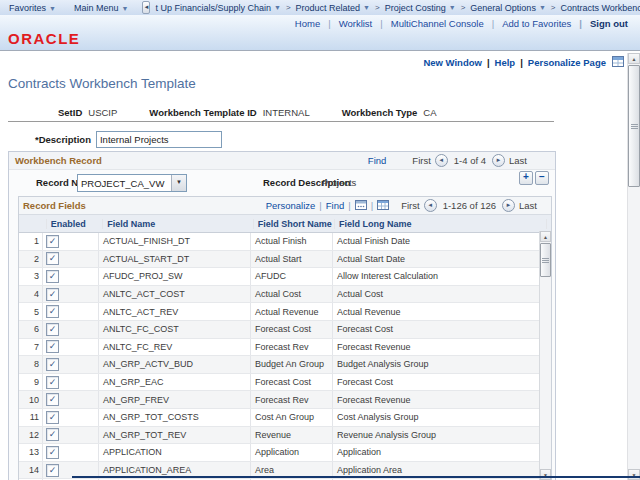  What do you see at coordinates (124, 8) in the screenshot?
I see `chevron-down-icon: ▼` at bounding box center [124, 8].